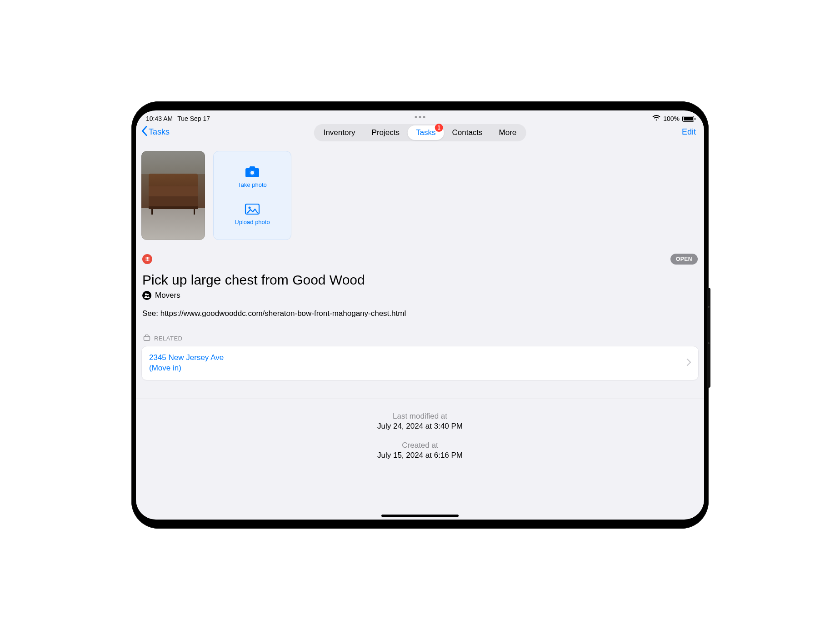 This screenshot has height=630, width=840. I want to click on task-photo-thumbnail, so click(173, 195).